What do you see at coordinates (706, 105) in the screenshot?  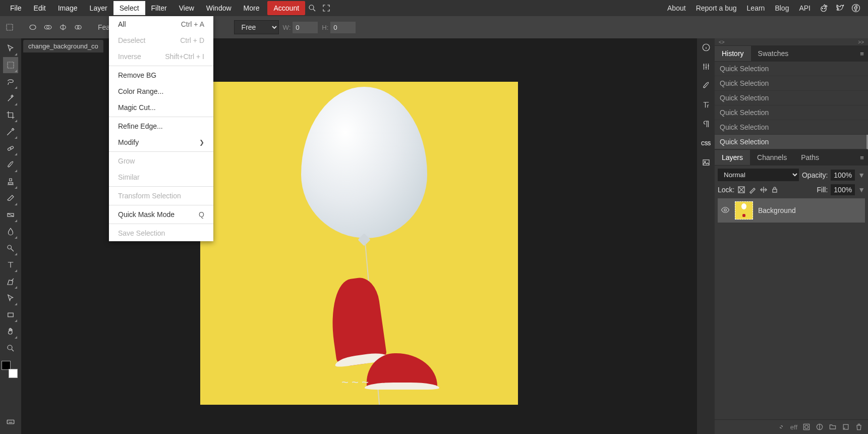 I see `character-panel-icon` at bounding box center [706, 105].